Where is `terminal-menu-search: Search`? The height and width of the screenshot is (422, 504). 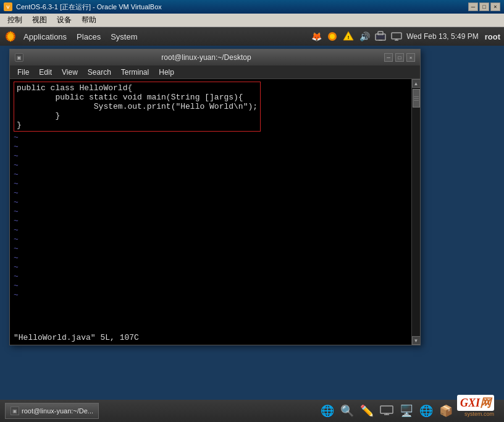 terminal-menu-search: Search is located at coordinates (99, 72).